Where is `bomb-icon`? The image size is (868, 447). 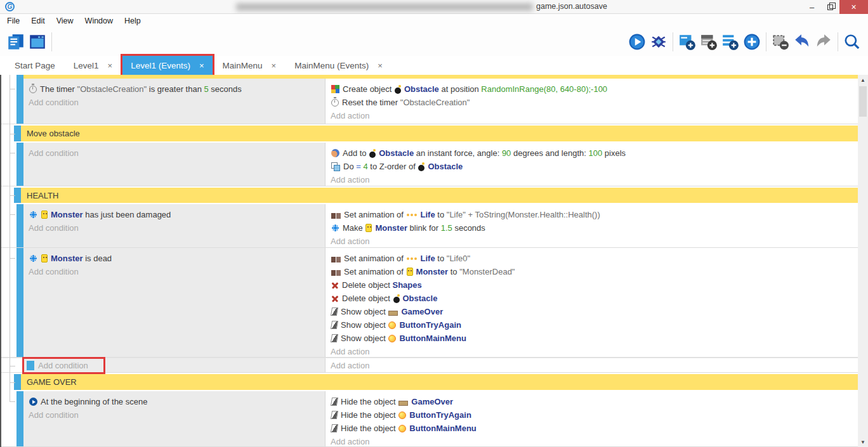 bomb-icon is located at coordinates (398, 91).